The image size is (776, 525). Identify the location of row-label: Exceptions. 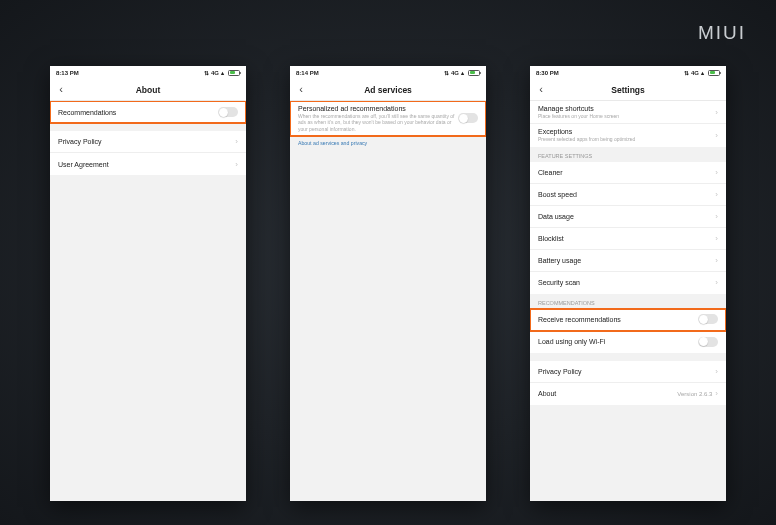
(626, 132).